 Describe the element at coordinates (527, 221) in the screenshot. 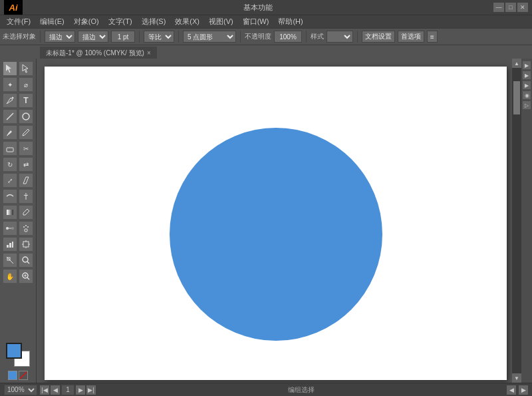

I see `right-panel: ▶ ▶ ▶ ◉ ▷` at that location.